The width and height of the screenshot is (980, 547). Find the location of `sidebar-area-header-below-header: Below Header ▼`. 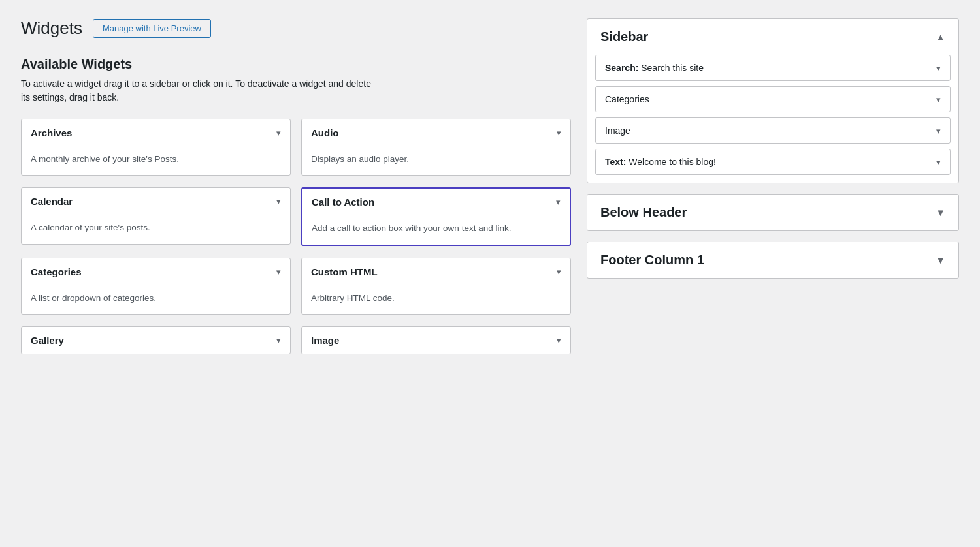

sidebar-area-header-below-header: Below Header ▼ is located at coordinates (773, 213).